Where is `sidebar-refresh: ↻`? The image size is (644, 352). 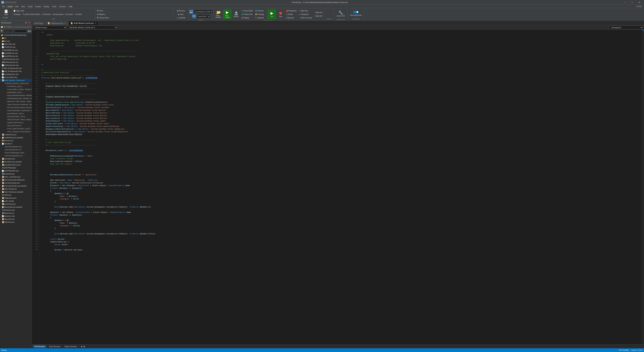 sidebar-refresh: ↻ is located at coordinates (6, 27).